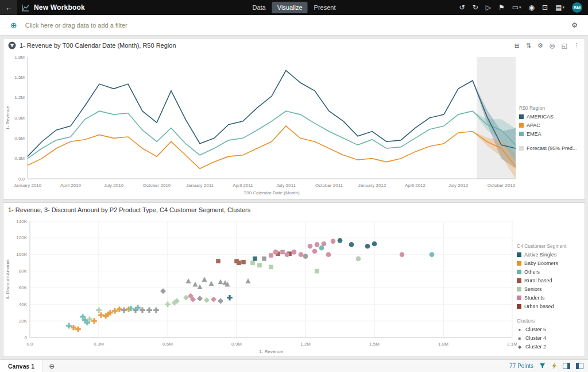 The height and width of the screenshot is (372, 588). I want to click on legend-item: Active Singles, so click(548, 255).